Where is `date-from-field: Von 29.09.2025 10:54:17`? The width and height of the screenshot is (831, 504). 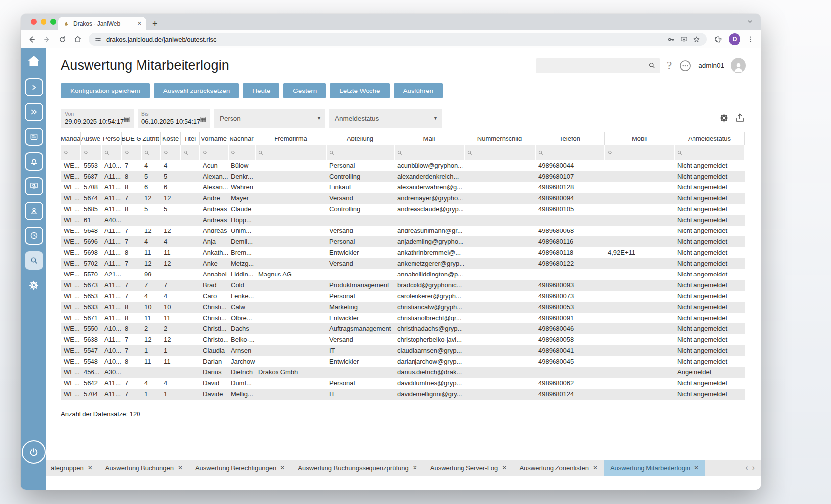
date-from-field: Von 29.09.2025 10:54:17 is located at coordinates (97, 118).